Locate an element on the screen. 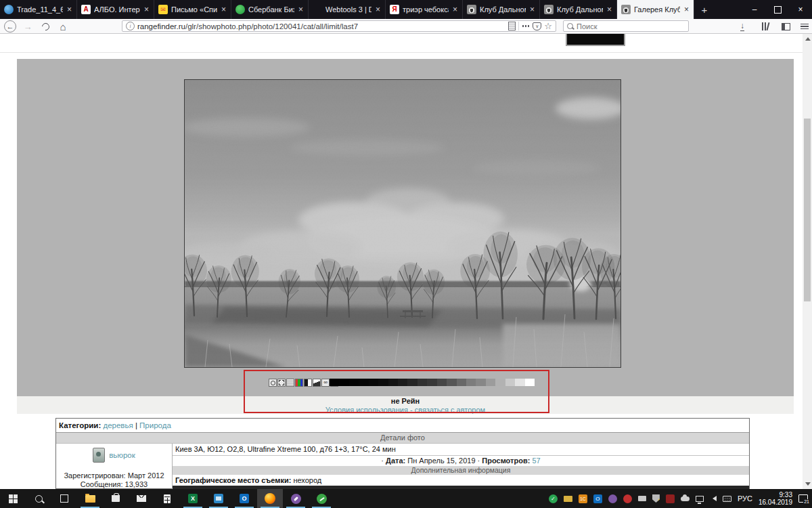 The width and height of the screenshot is (812, 508). username-link: вьюрок is located at coordinates (122, 455).